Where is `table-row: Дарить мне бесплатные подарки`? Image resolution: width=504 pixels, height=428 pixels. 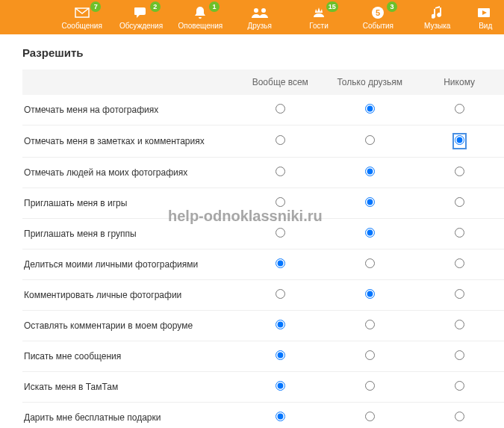 table-row: Дарить мне бесплатные подарки is located at coordinates (263, 415).